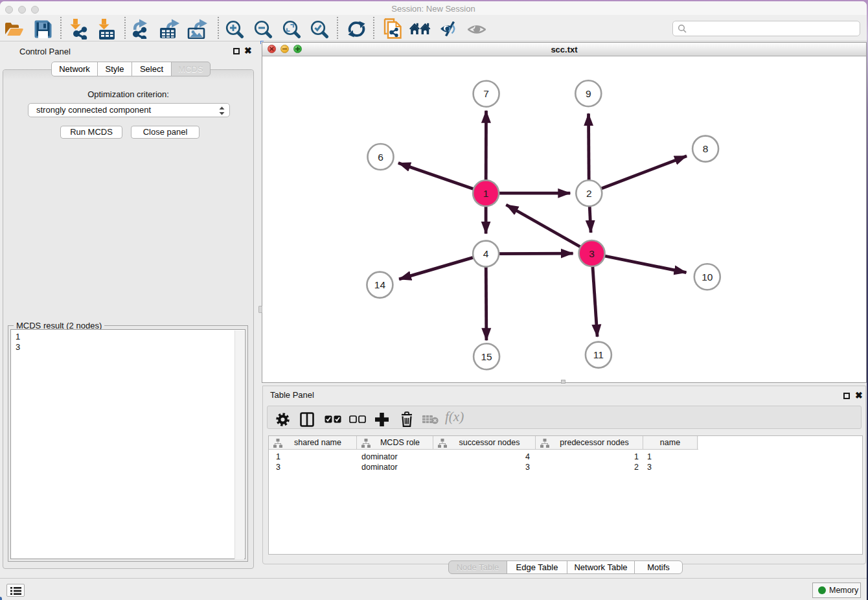 This screenshot has height=600, width=868. What do you see at coordinates (588, 93) in the screenshot?
I see `svg-text: 9` at bounding box center [588, 93].